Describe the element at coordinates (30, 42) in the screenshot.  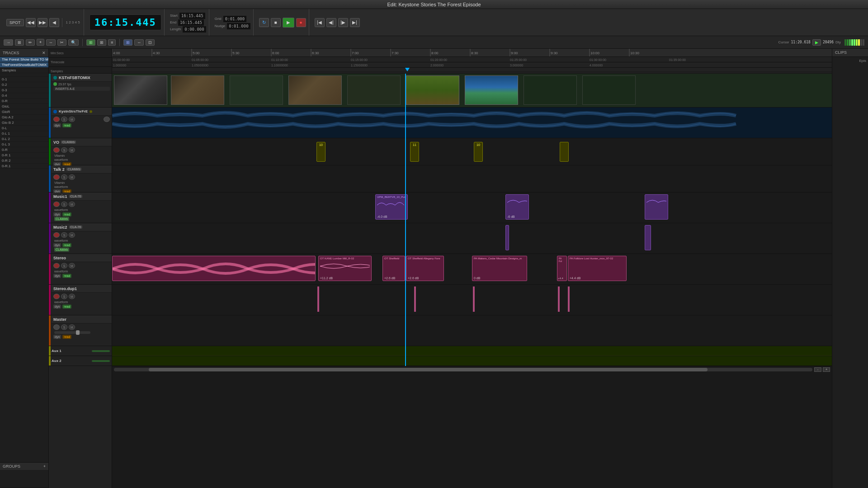
I see `sec-btn-pencil: ✏` at that location.